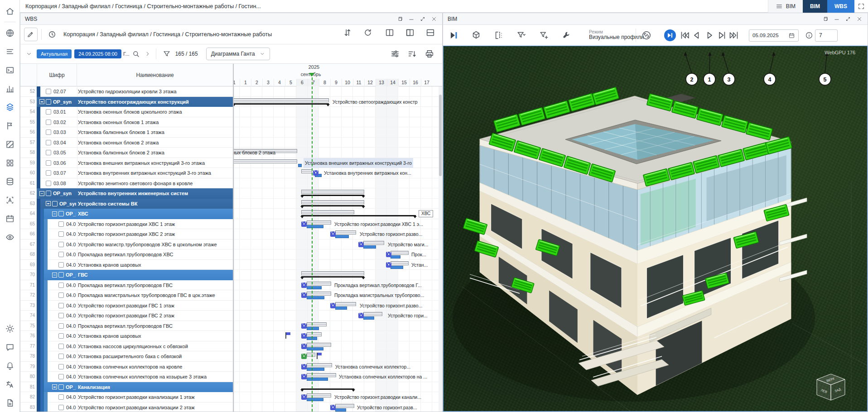  What do you see at coordinates (841, 6) in the screenshot?
I see `tab-wbs: WBS` at bounding box center [841, 6].